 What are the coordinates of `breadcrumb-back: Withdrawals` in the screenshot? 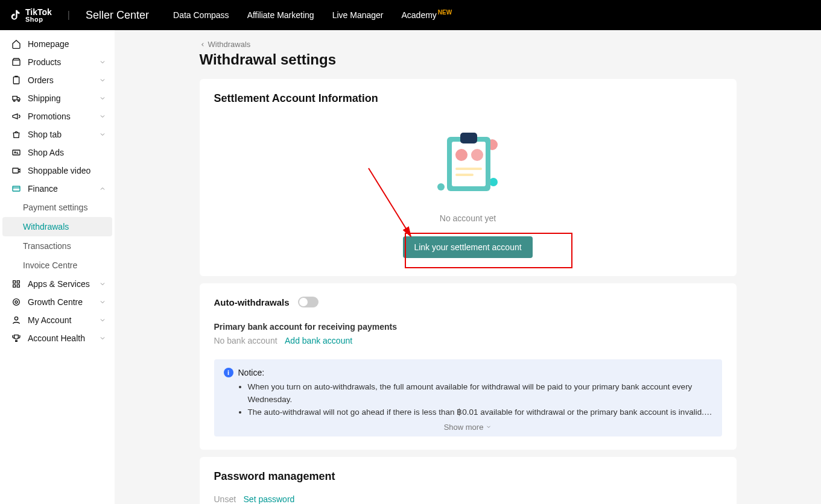 It's located at (468, 45).